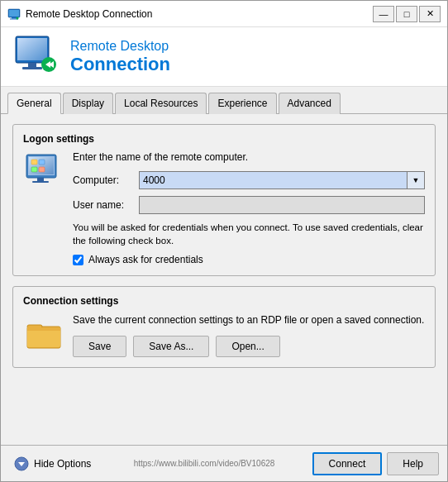 This screenshot has height=482, width=448. I want to click on tab-advanced: Advanced, so click(309, 103).